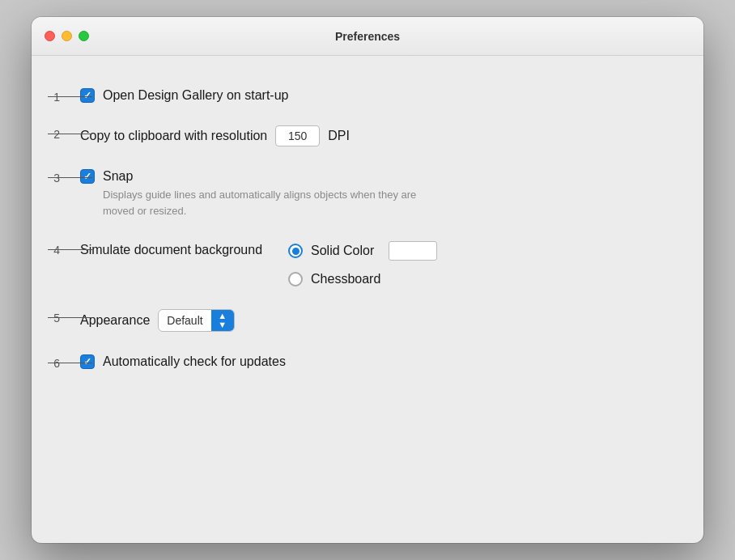  Describe the element at coordinates (265, 202) in the screenshot. I see `snap-description: Displays guide lines and automatically a…` at that location.